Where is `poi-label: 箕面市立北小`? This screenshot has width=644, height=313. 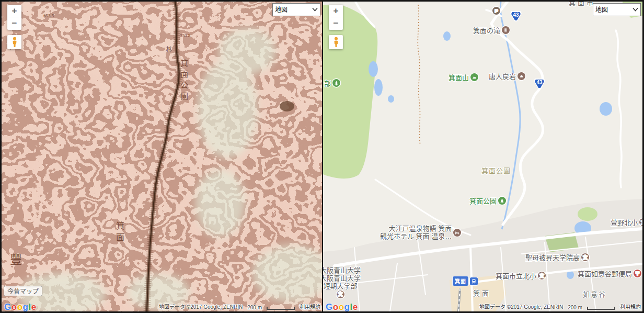 poi-label: 箕面市立北小 is located at coordinates (516, 275).